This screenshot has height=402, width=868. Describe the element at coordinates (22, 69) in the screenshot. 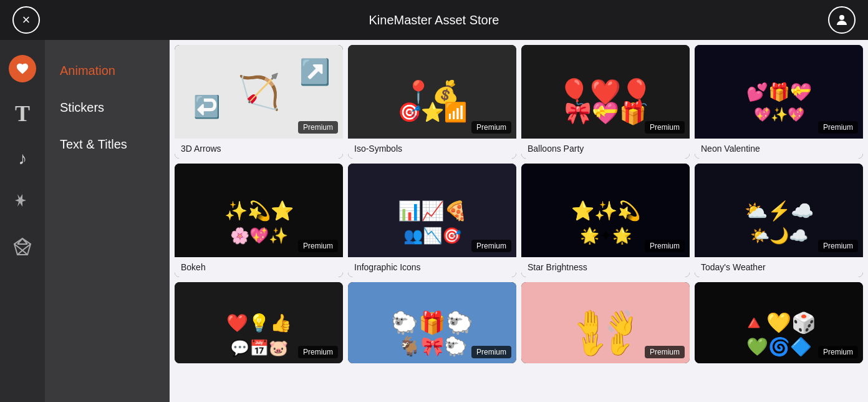

I see `sidebar-icon-heart` at that location.